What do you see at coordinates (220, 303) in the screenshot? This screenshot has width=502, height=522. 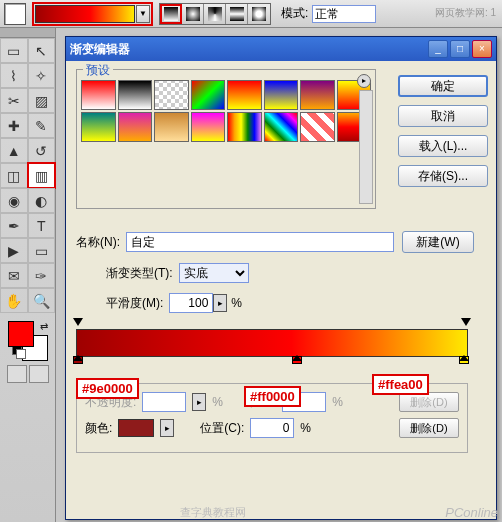 I see `smoothness-dropdown-icon: ▸` at bounding box center [220, 303].